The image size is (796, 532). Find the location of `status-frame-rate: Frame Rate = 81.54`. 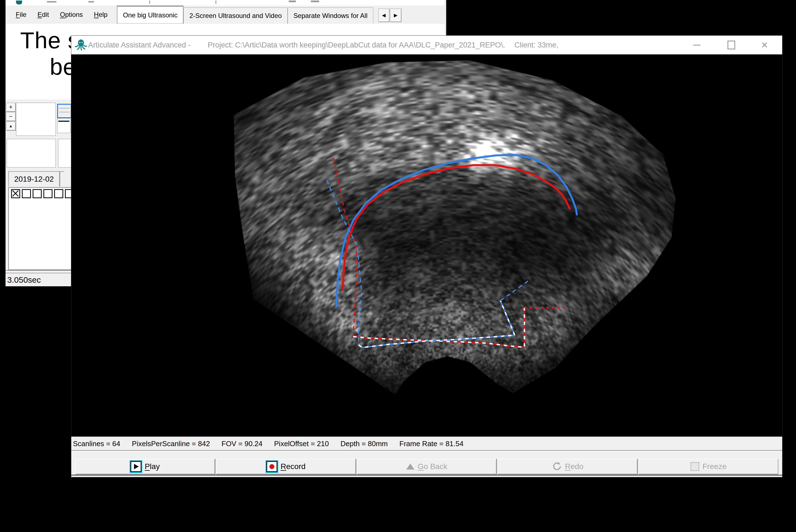

status-frame-rate: Frame Rate = 81.54 is located at coordinates (432, 444).